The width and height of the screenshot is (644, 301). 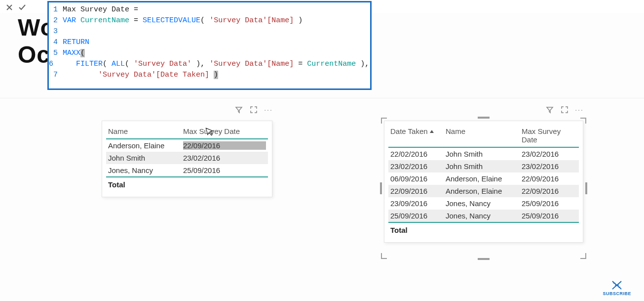 I want to click on column-header: Date Taken, so click(x=418, y=135).